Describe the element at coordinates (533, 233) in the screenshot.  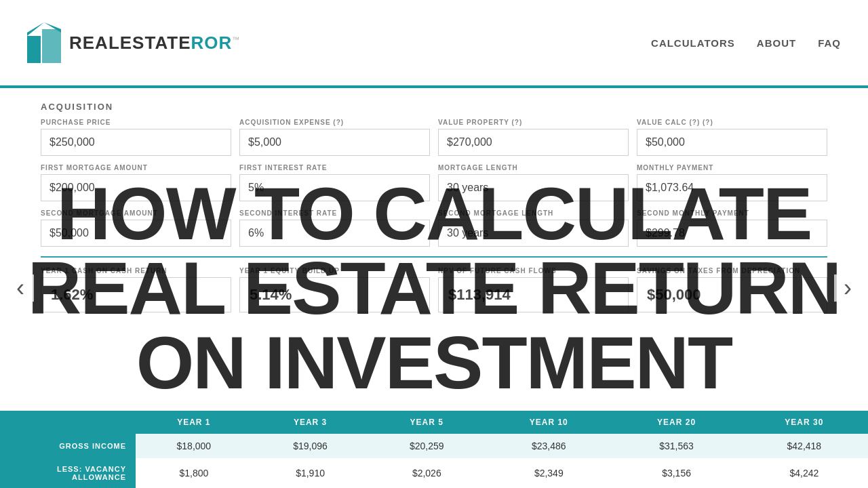
I see `second-length-input` at that location.